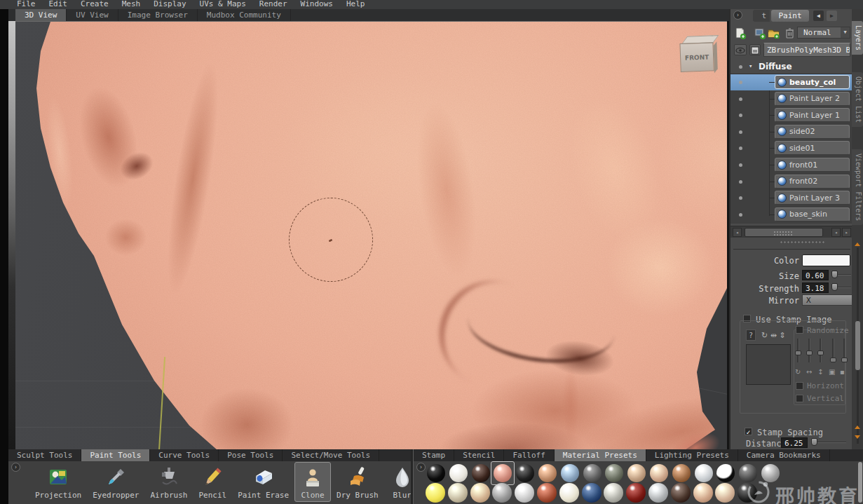  I want to click on layer-pill: base_skin, so click(812, 214).